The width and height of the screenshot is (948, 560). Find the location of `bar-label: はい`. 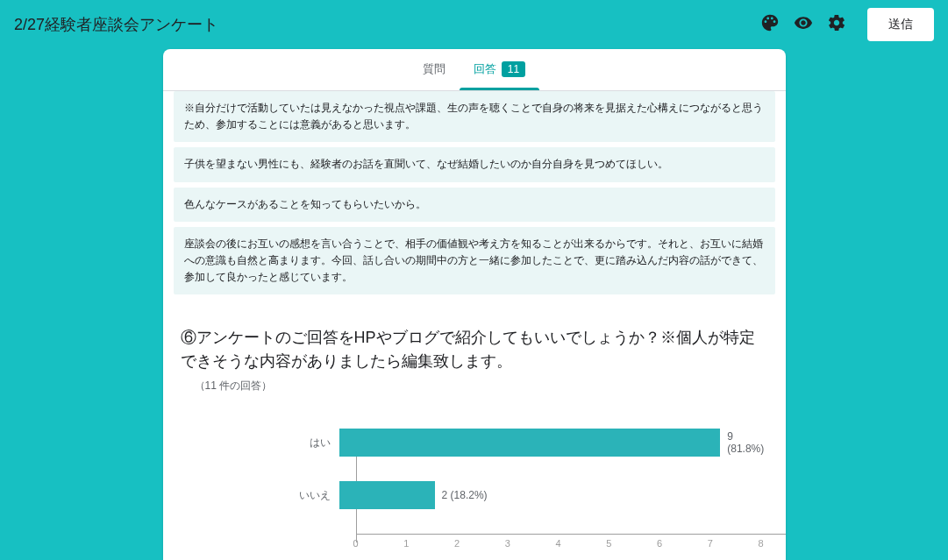

bar-label: はい is located at coordinates (278, 443).